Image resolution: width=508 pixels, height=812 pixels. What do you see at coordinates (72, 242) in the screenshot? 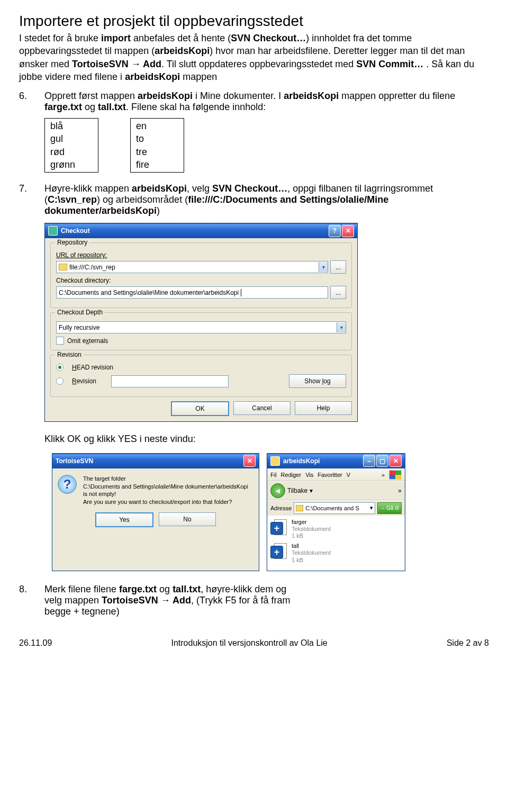
I see `group-label: Repository` at bounding box center [72, 242].